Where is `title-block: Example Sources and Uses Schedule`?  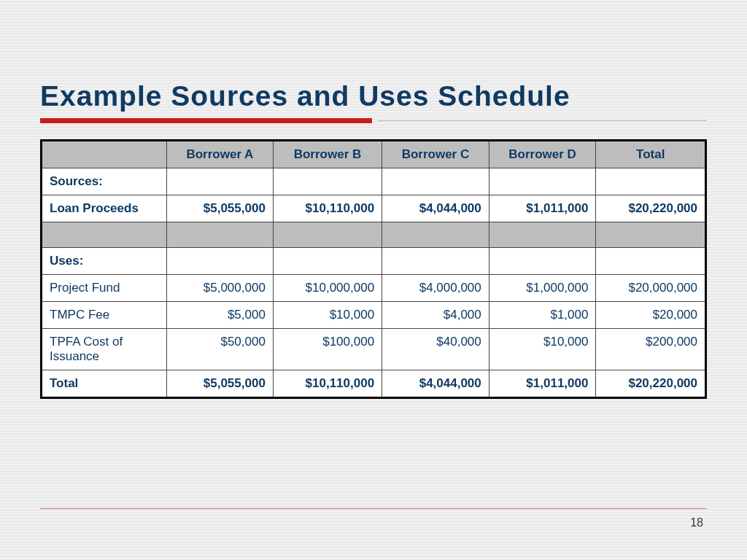 title-block: Example Sources and Uses Schedule is located at coordinates (374, 96).